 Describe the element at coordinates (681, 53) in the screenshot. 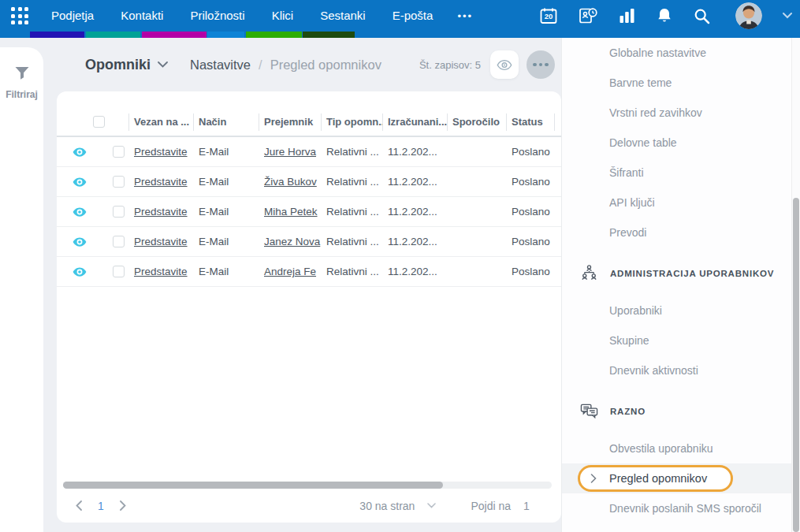

I see `sidebar-item-globalne-nastavitve: Globalne nastavitve` at that location.